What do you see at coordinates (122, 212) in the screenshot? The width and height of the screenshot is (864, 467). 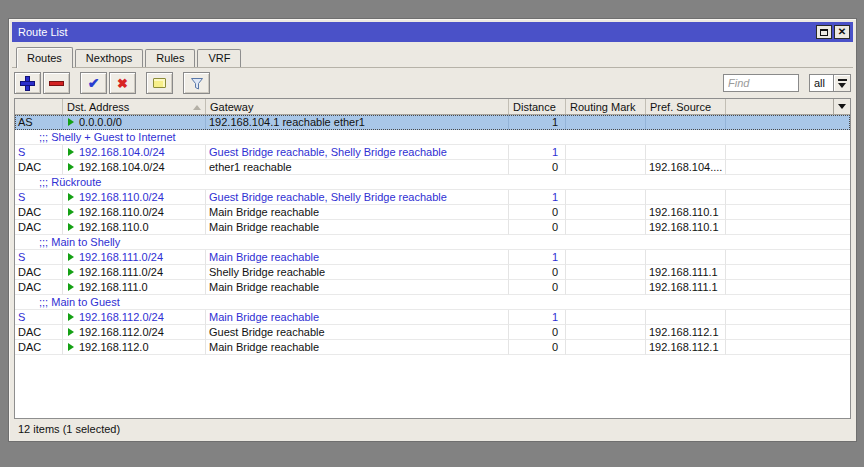 I see `dst-address-text: 192.168.110.0/24` at bounding box center [122, 212].